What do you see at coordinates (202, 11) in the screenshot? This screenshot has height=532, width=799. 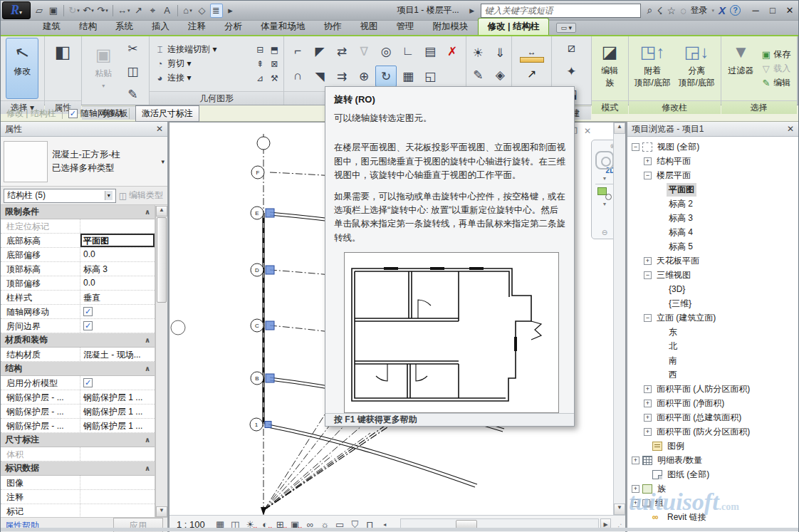 I see `section-icon: ◇` at bounding box center [202, 11].